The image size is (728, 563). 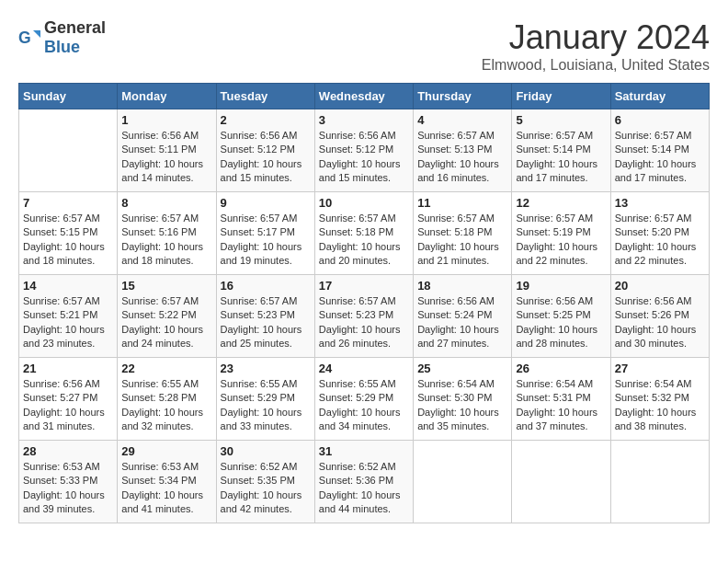 What do you see at coordinates (561, 234) in the screenshot?
I see `calendar-cell: 12Sunrise: 6:57 AMSunset: 5:19 PMDayligh…` at bounding box center [561, 234].